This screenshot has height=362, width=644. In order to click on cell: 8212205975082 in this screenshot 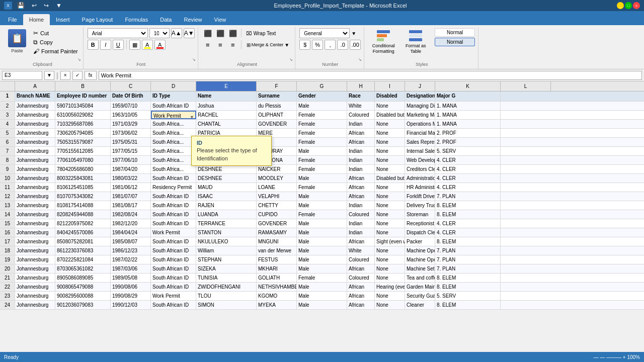, I will do `click(83, 223)`.